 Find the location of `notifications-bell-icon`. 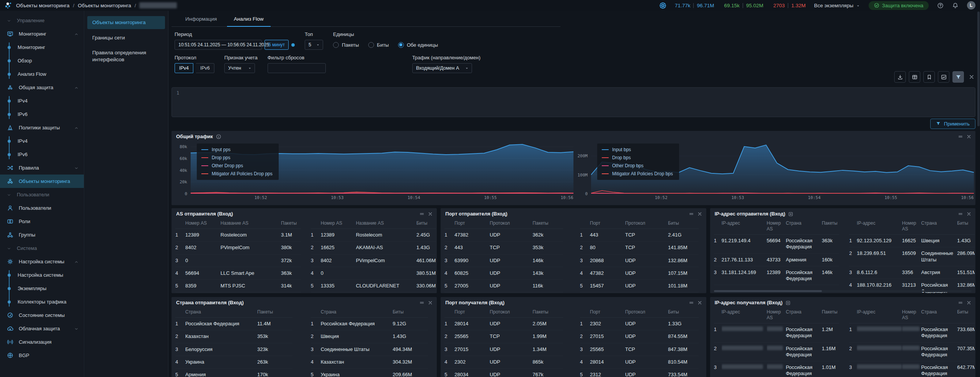

notifications-bell-icon is located at coordinates (956, 5).